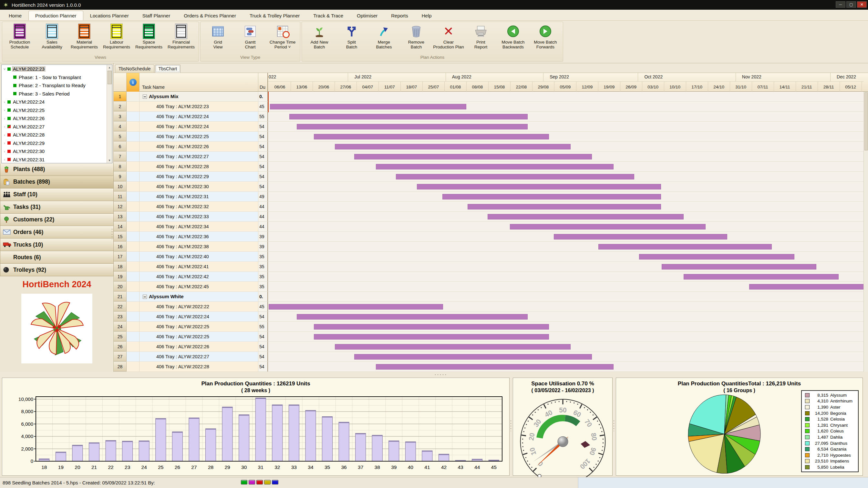 The width and height of the screenshot is (868, 488). What do you see at coordinates (319, 38) in the screenshot?
I see `ribbon-button-add-new-batch: Add New Batch` at bounding box center [319, 38].